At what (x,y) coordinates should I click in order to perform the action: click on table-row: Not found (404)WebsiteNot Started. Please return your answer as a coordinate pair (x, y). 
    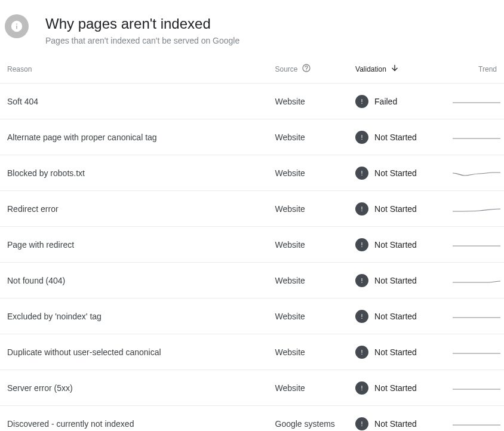
    Looking at the image, I should click on (252, 281).